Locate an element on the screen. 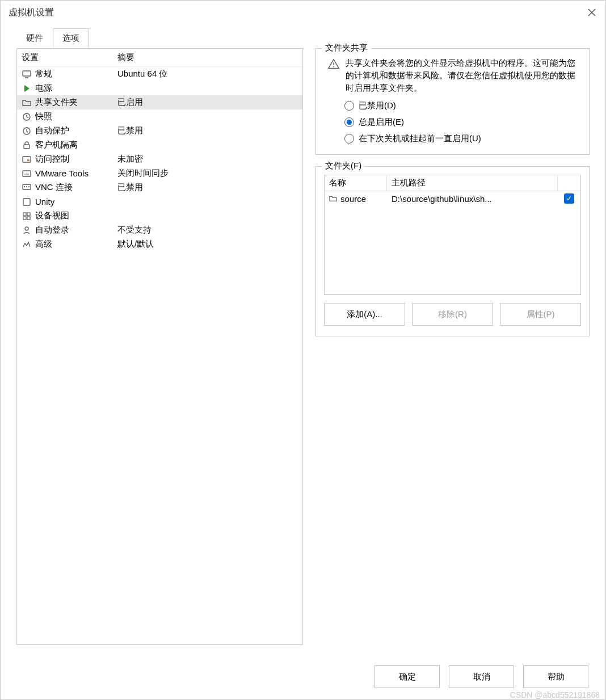 Image resolution: width=606 pixels, height=700 pixels. radio-always: 总是启用(E) is located at coordinates (463, 123).